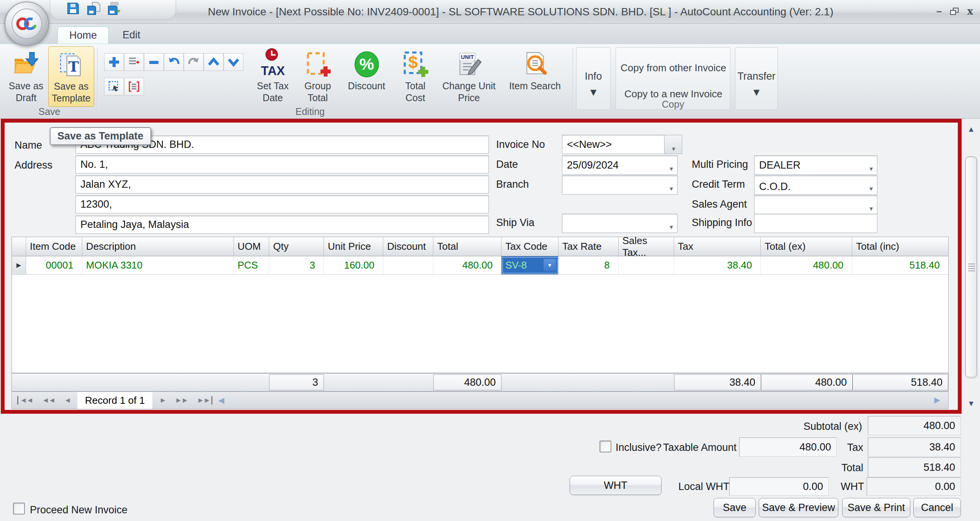 The height and width of the screenshot is (521, 980). What do you see at coordinates (408, 265) in the screenshot?
I see `cell-discount` at bounding box center [408, 265].